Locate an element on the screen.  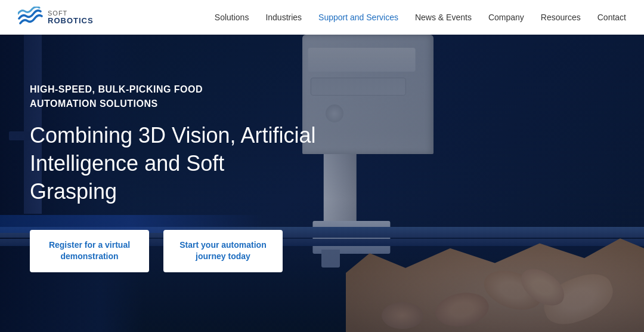
logo-text: SOFT ROBOTICS is located at coordinates (70, 17).